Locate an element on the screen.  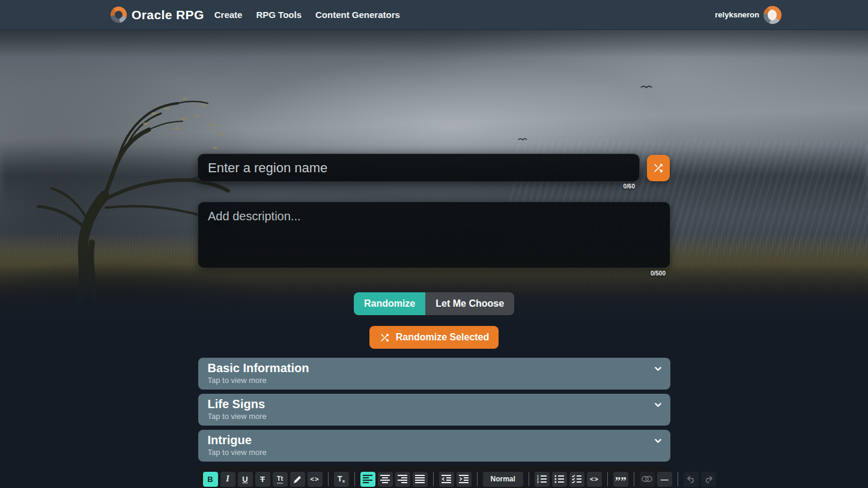
accordion-title: Basic Information is located at coordinates (434, 369).